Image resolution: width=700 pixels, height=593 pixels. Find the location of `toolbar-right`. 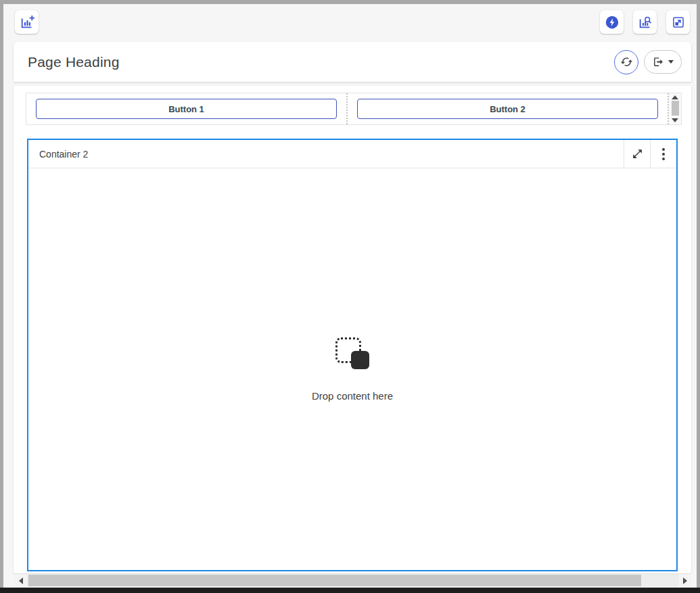

toolbar-right is located at coordinates (645, 22).